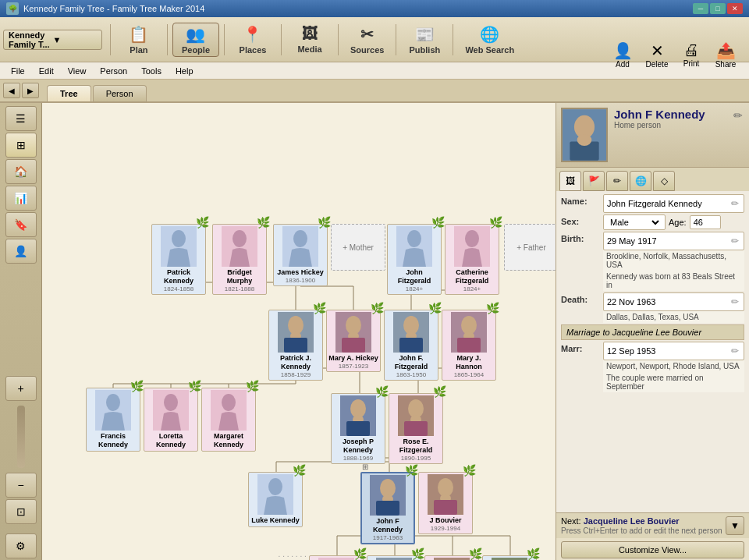  I want to click on menu-item-tools: Tools, so click(151, 71).